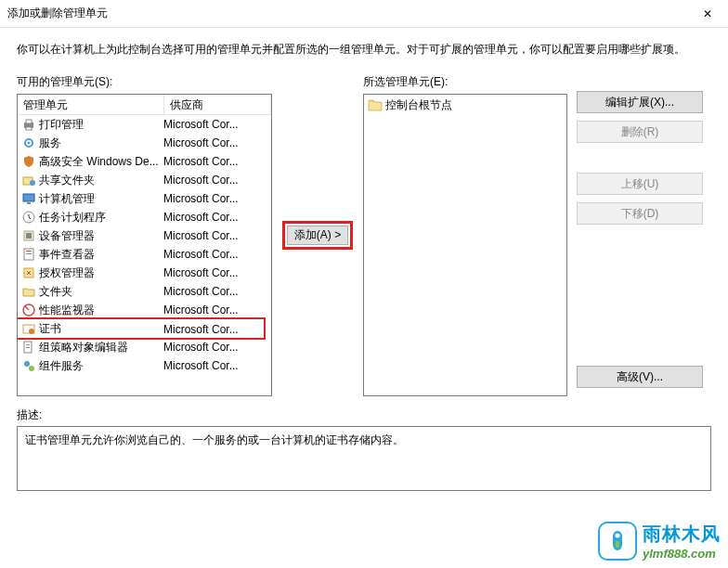 The image size is (728, 568). Describe the element at coordinates (318, 236) in the screenshot. I see `add-column: 添加(A) >` at that location.